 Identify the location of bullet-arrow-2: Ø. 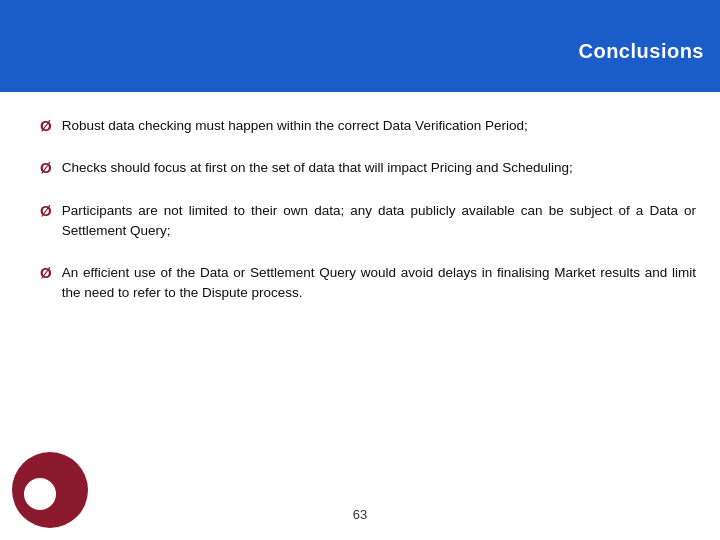
(46, 168).